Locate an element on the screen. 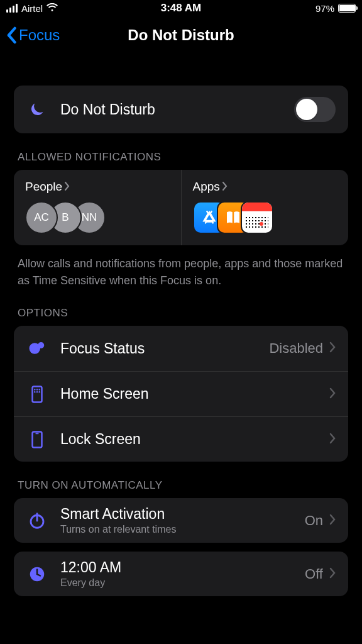 This screenshot has width=362, height=644. home-screen-icon is located at coordinates (37, 394).